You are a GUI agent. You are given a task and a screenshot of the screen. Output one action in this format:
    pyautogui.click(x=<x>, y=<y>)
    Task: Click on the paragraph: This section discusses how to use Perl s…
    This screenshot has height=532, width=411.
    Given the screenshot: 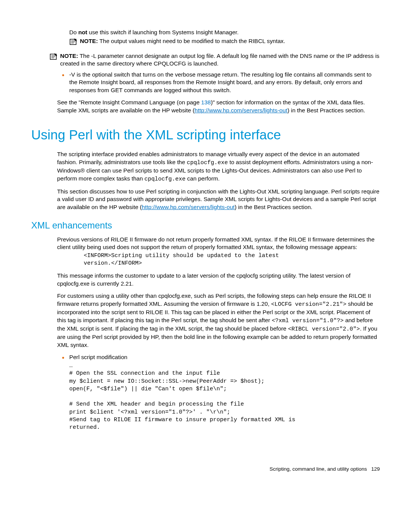 What is the action you would take?
    pyautogui.click(x=218, y=200)
    